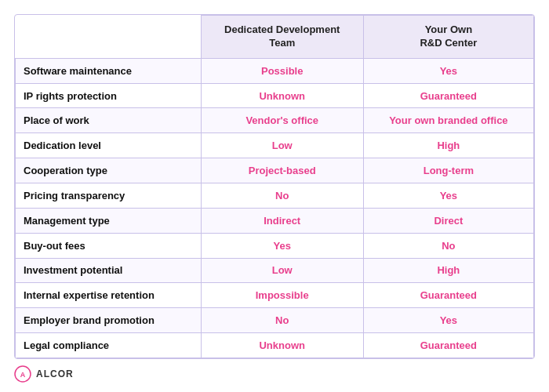  What do you see at coordinates (23, 374) in the screenshot?
I see `alcor-logo-icon: A` at bounding box center [23, 374].